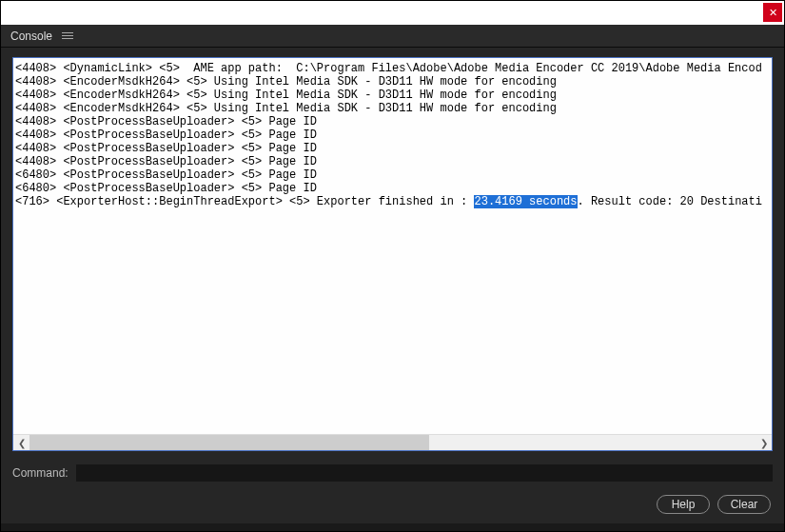 The height and width of the screenshot is (532, 785). I want to click on panel-menu-icon, so click(68, 36).